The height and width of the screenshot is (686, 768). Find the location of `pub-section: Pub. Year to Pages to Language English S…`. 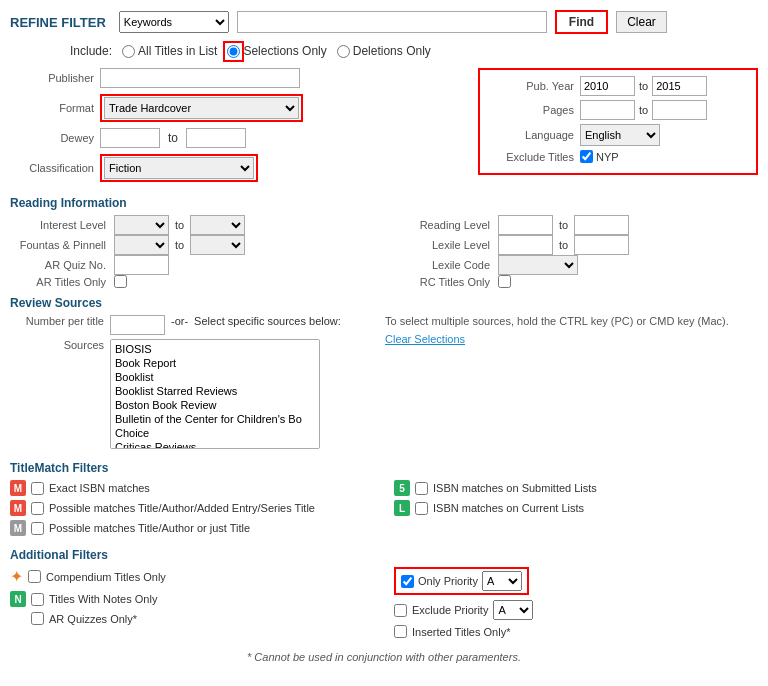

pub-section: Pub. Year to Pages to Language English S… is located at coordinates (618, 122).